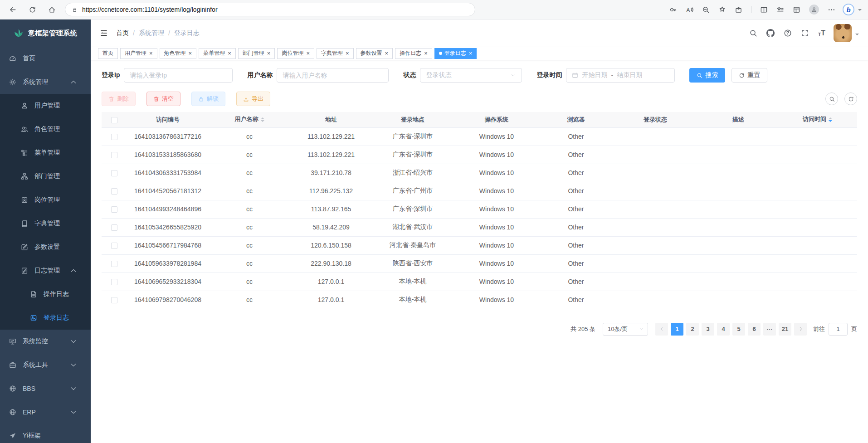  I want to click on page-button-5: 5, so click(739, 329).